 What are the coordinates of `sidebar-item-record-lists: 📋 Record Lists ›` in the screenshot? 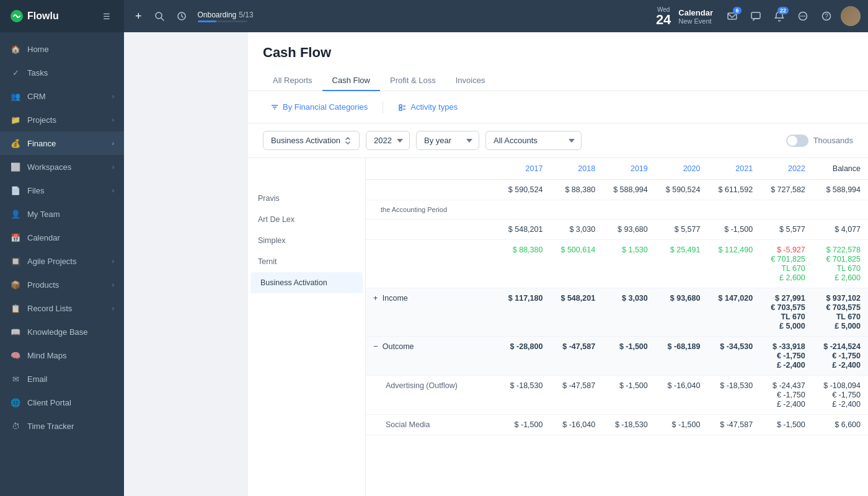 It's located at (62, 308).